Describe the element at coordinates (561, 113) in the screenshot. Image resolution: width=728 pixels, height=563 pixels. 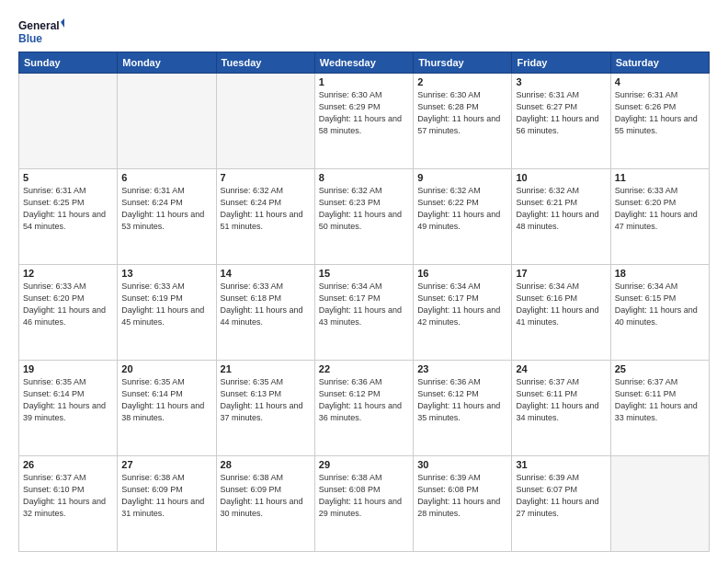
I see `day-info: Sunrise: 6:31 AM Sunset: 6:27 PM Dayligh…` at that location.